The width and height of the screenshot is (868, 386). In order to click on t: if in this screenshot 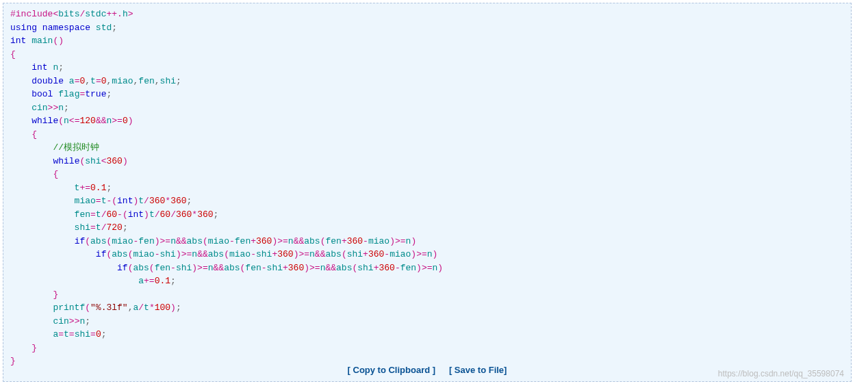, I will do `click(101, 255)`.